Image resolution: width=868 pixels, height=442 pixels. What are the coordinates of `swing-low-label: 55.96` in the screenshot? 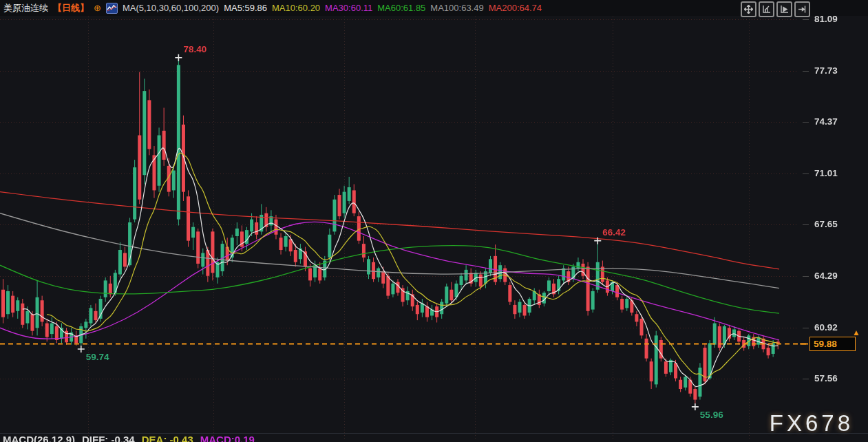 It's located at (712, 414).